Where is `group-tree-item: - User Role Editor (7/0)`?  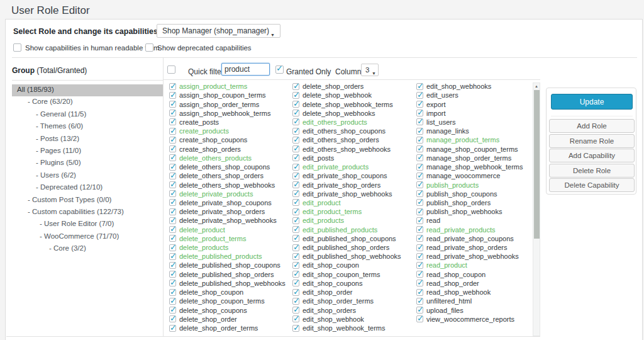
group-tree-item: - User Role Editor (7/0) is located at coordinates (87, 224).